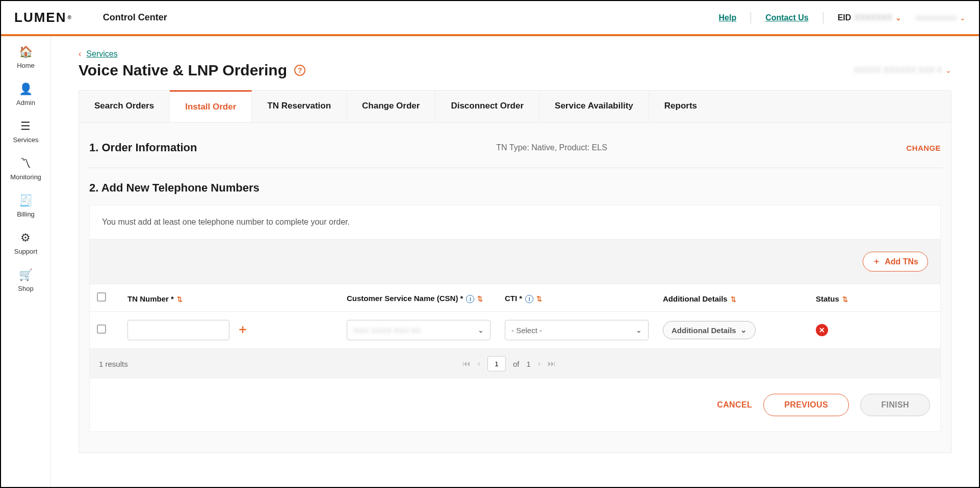 This screenshot has width=980, height=488. What do you see at coordinates (552, 364) in the screenshot?
I see `last-page-icon: ⏭` at bounding box center [552, 364].